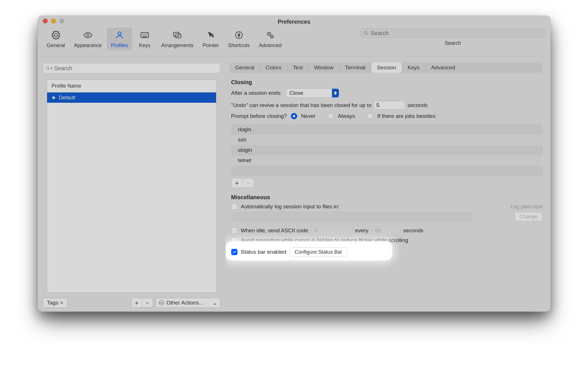  I want to click on profiles-row-default: Default, so click(132, 98).